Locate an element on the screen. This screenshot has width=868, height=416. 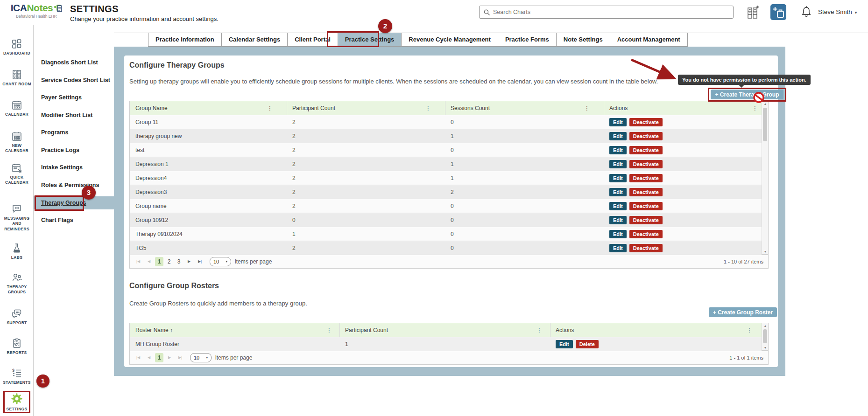
menu-item-diagnosis-short-list: Diagnosis Short List is located at coordinates (70, 62).